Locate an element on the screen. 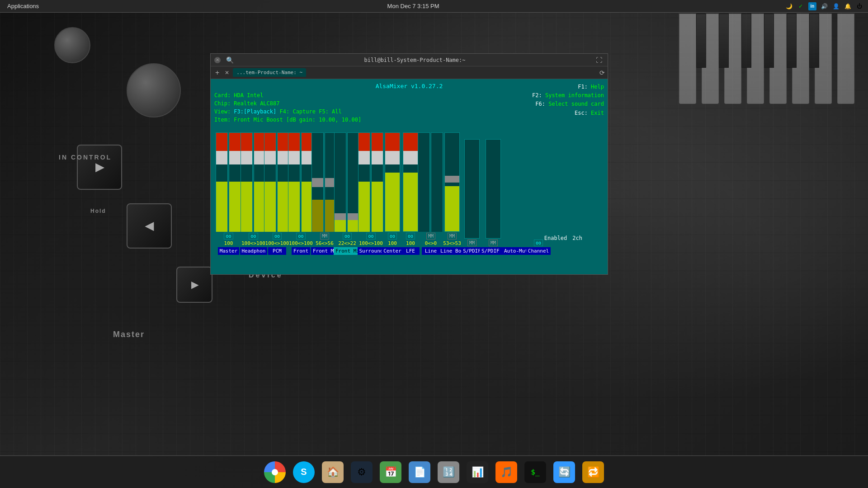 This screenshot has width=868, height=488. tray-check-icon: ✓ is located at coordinates (801, 6).